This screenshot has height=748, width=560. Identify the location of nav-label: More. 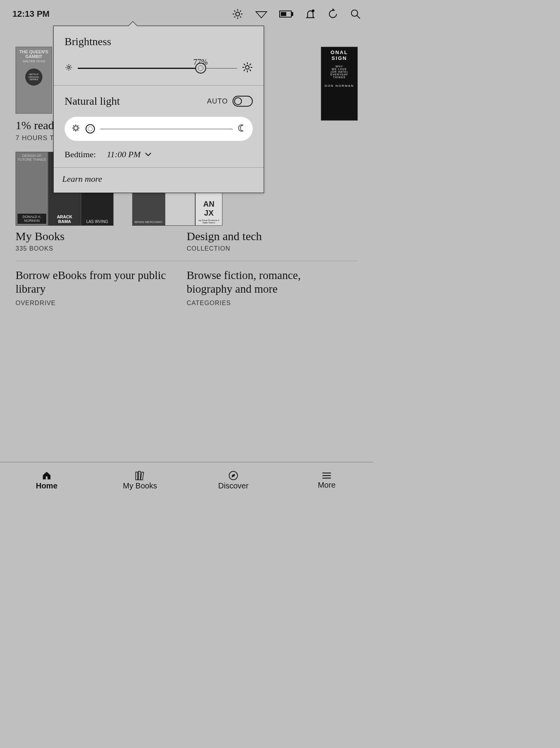
(327, 485).